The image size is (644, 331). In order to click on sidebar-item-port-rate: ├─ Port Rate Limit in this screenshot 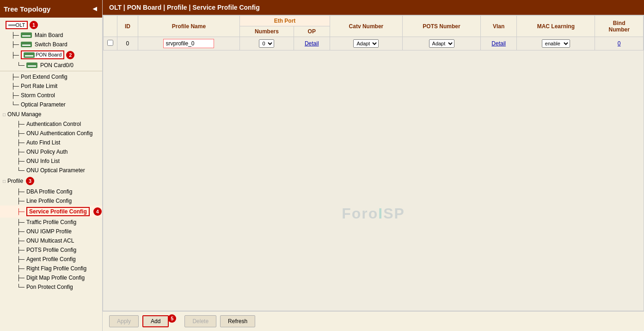, I will do `click(51, 86)`.